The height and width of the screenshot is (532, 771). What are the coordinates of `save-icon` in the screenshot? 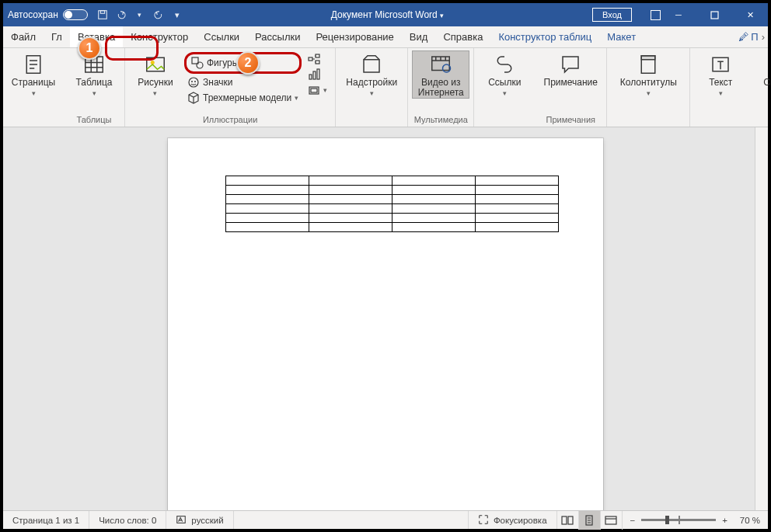 It's located at (103, 15).